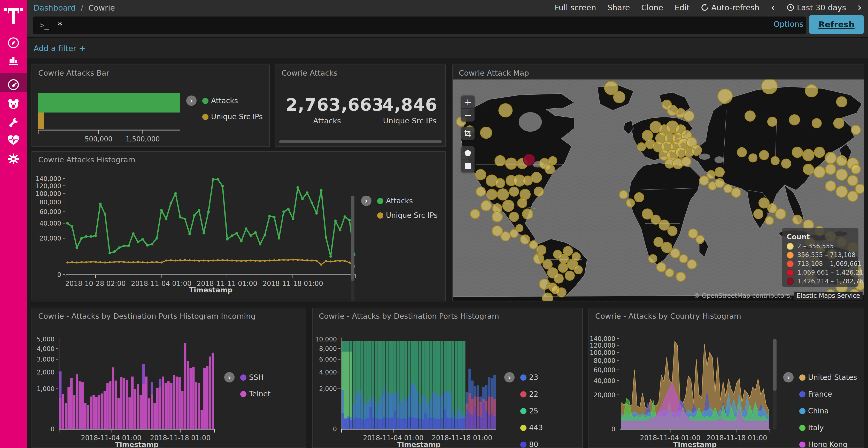  I want to click on legend-item-label: 25, so click(534, 411).